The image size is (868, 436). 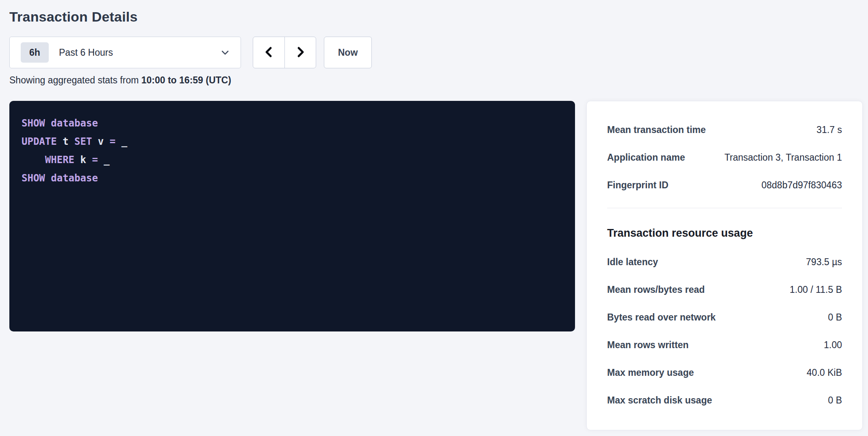 I want to click on sql-token: WHERE, so click(x=60, y=160).